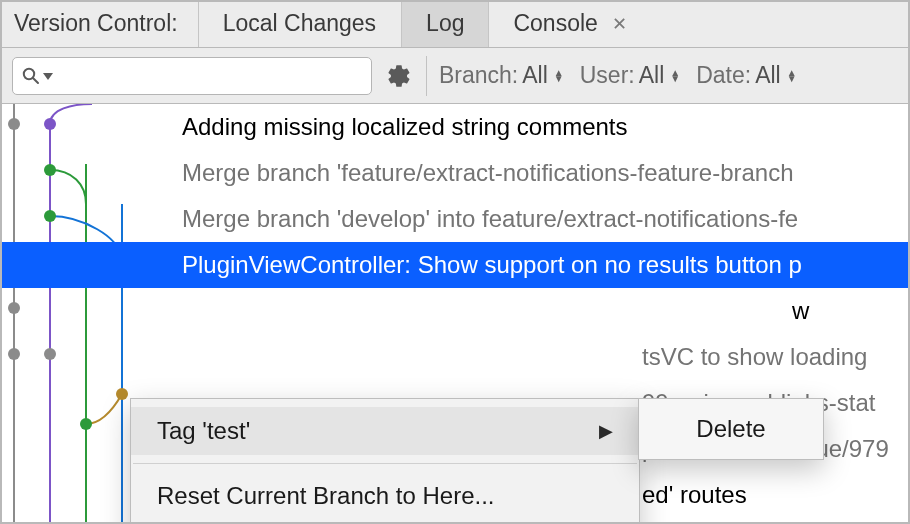 This screenshot has width=910, height=524. I want to click on tab-console: Console ✕, so click(570, 24).